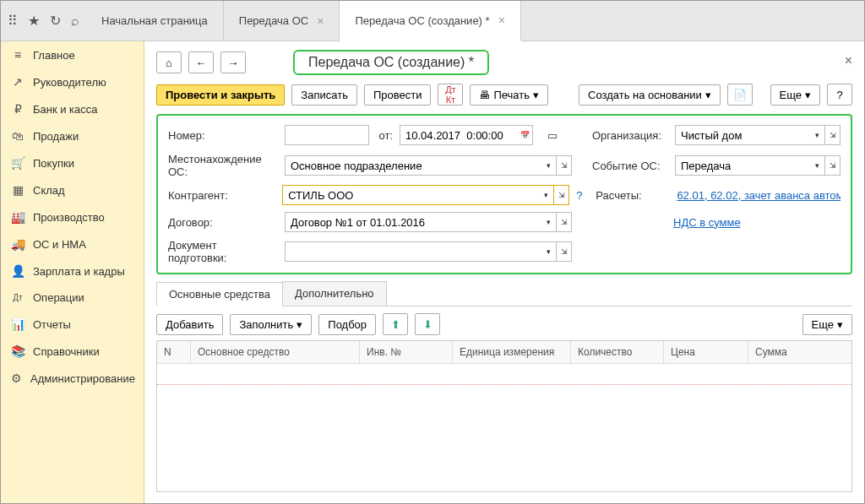  Describe the element at coordinates (270, 324) in the screenshot. I see `fill-button: Заполнить ▾` at that location.